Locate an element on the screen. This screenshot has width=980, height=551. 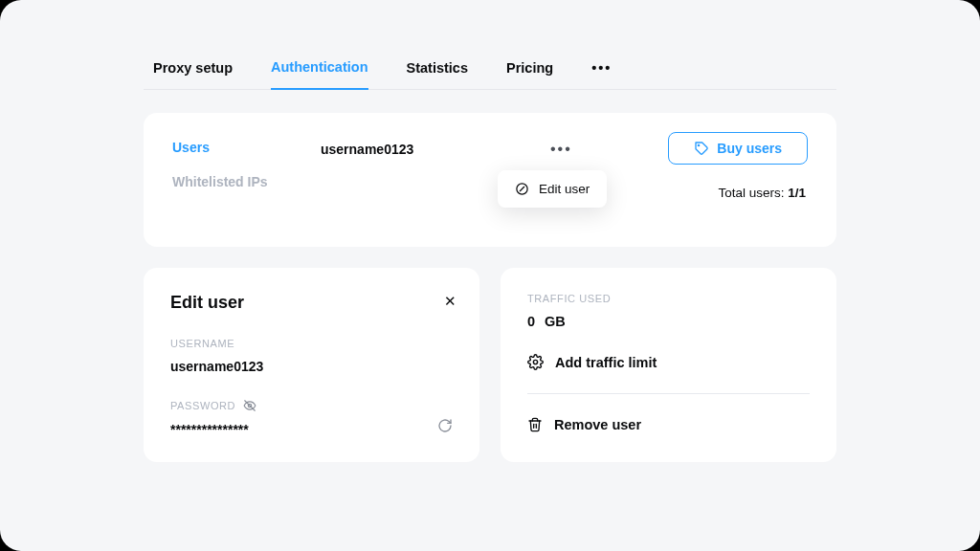
user-username: username0123 is located at coordinates (368, 165).